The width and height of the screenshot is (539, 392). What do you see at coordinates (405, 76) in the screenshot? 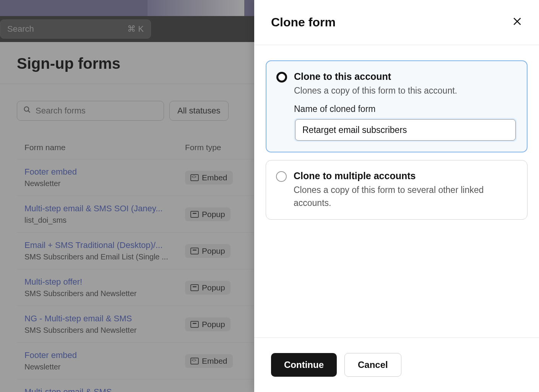
I see `option-this-title: Clone to this account` at bounding box center [405, 76].